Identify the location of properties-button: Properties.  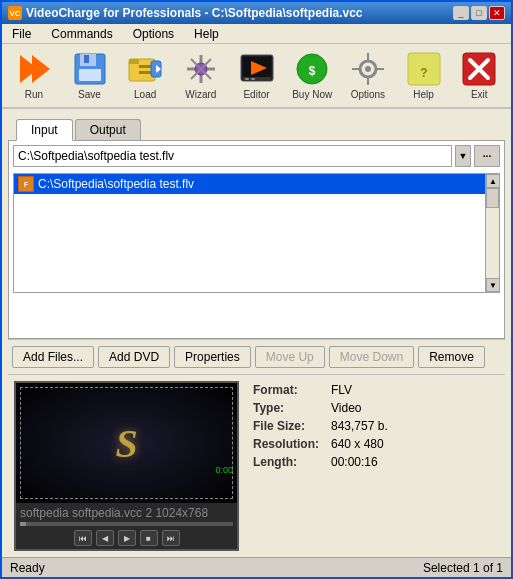
(212, 357).